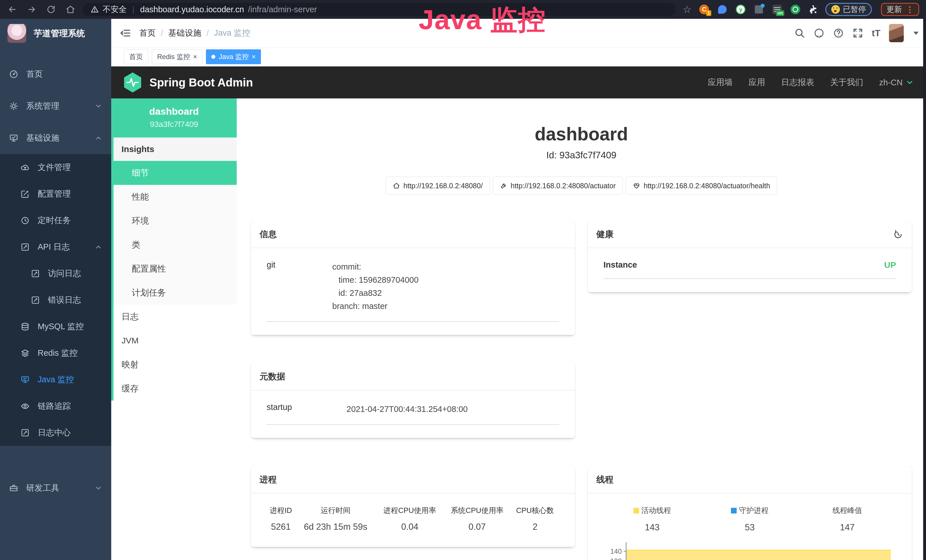  Describe the element at coordinates (413, 527) in the screenshot. I see `process-values-row: 5261 6d 23h 15m 59s 0.04 0.07 2` at that location.